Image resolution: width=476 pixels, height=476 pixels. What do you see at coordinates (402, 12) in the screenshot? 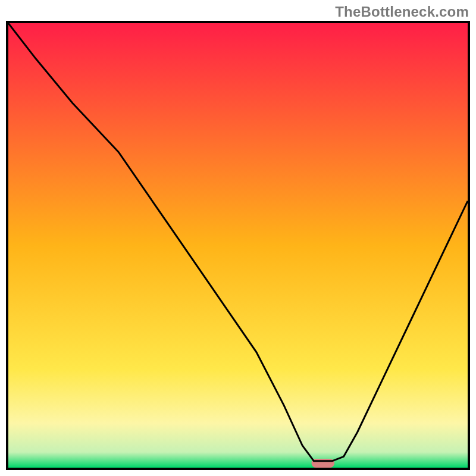
I see `watermark-text: TheBottleneck.com` at bounding box center [402, 12].